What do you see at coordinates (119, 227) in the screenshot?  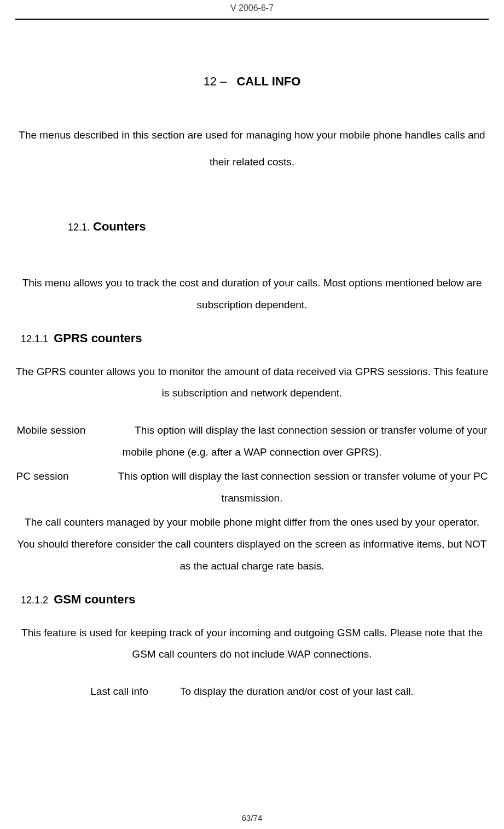 I see `subsection-title: Counters` at bounding box center [119, 227].